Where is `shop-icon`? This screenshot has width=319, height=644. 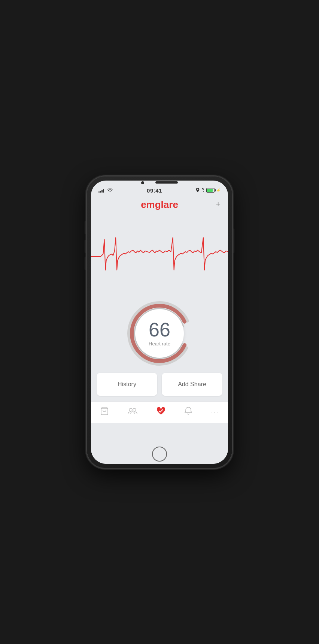 shop-icon is located at coordinates (104, 412).